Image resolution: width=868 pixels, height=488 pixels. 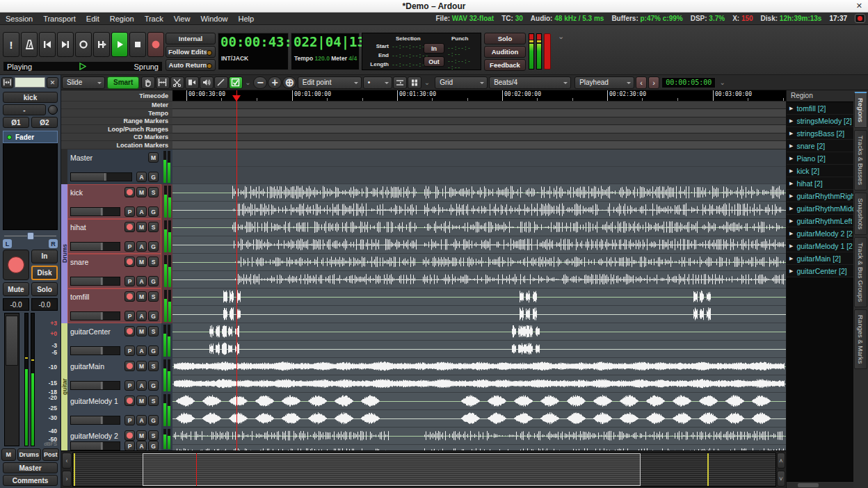 I want to click on gain-display-right: -0.0, so click(x=45, y=304).